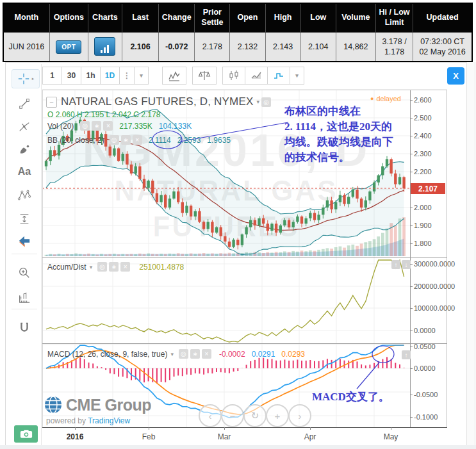 This screenshot has height=449, width=476. I want to click on divider, so click(24, 254).